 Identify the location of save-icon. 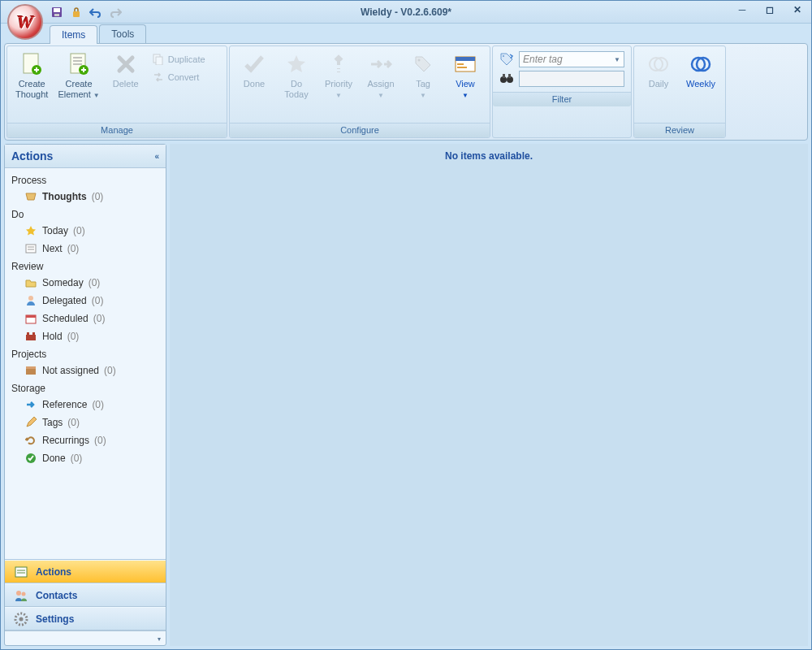
(57, 12).